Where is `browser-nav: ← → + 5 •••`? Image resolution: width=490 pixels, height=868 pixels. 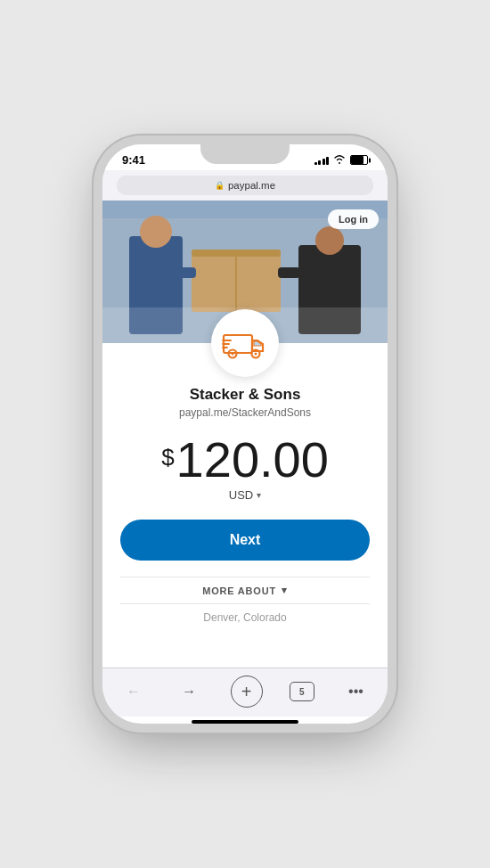
browser-nav: ← → + 5 ••• is located at coordinates (245, 692).